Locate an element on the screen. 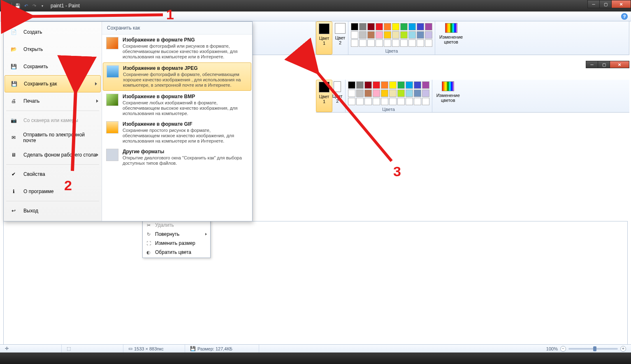 The image size is (631, 364). file-menu-item-saveas: 💾Сохранить как is located at coordinates (53, 84).